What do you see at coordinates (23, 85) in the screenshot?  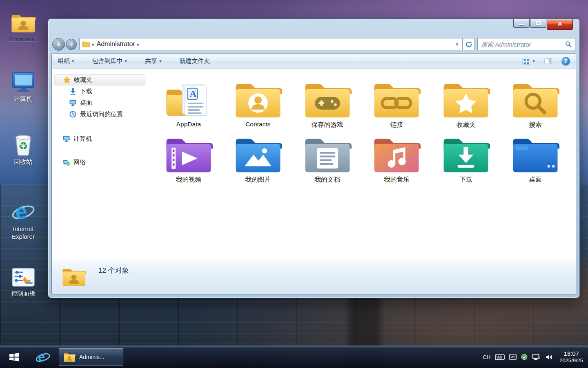 I see `desktop-icon-computer: 计算机` at bounding box center [23, 85].